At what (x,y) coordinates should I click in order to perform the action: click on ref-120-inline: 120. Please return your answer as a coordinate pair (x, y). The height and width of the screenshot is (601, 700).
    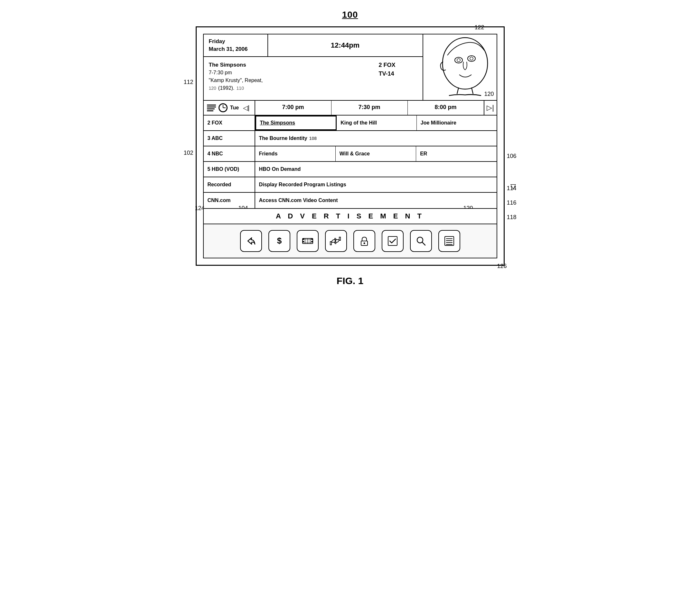
    Looking at the image, I should click on (212, 88).